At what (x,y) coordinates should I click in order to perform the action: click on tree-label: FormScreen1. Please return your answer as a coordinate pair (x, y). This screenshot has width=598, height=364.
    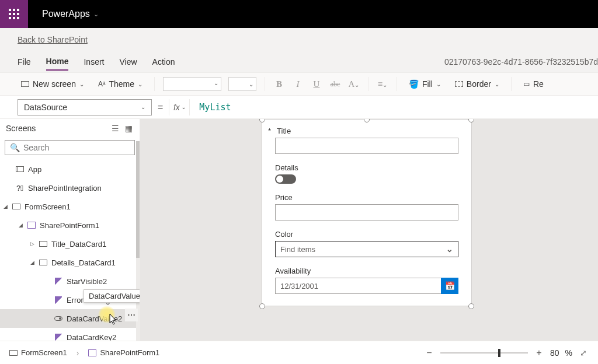
    Looking at the image, I should click on (48, 206).